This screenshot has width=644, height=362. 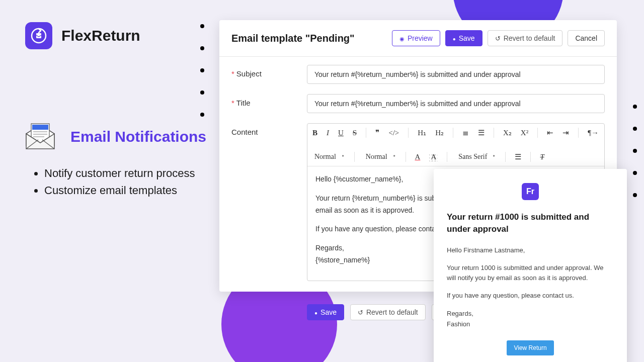 I want to click on subject-label: *Subject, so click(x=264, y=71).